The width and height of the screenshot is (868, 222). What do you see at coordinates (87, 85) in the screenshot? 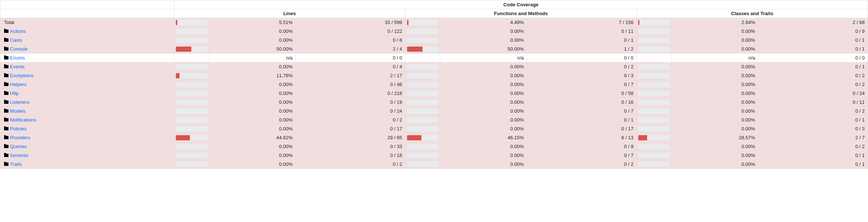
I see `name-cell: Helpers` at bounding box center [87, 85].